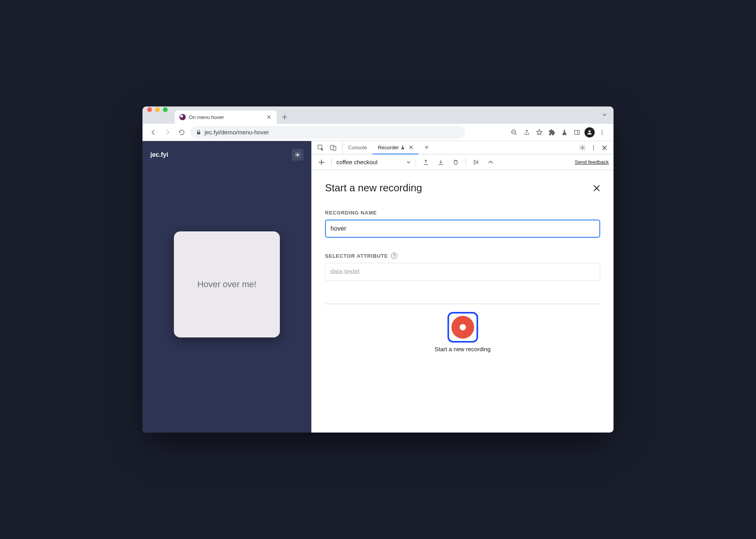 Image resolution: width=756 pixels, height=539 pixels. Describe the element at coordinates (514, 132) in the screenshot. I see `zoom-out-icon` at that location.